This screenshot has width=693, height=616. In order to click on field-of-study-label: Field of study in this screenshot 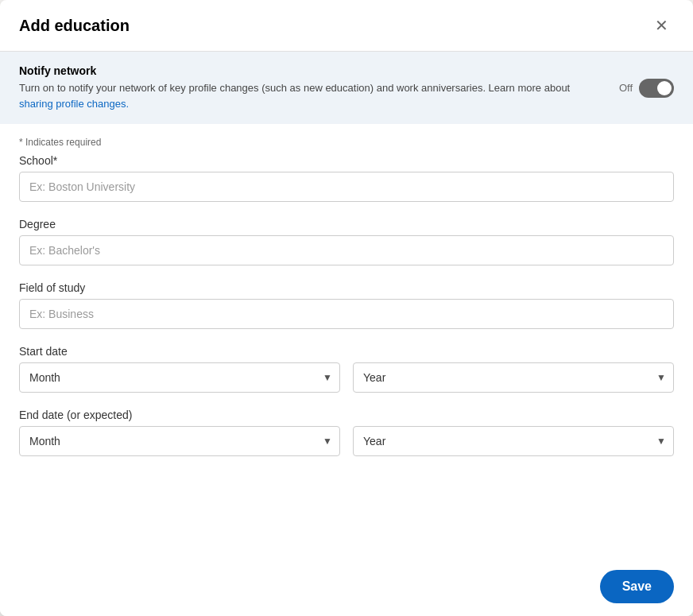, I will do `click(346, 288)`.